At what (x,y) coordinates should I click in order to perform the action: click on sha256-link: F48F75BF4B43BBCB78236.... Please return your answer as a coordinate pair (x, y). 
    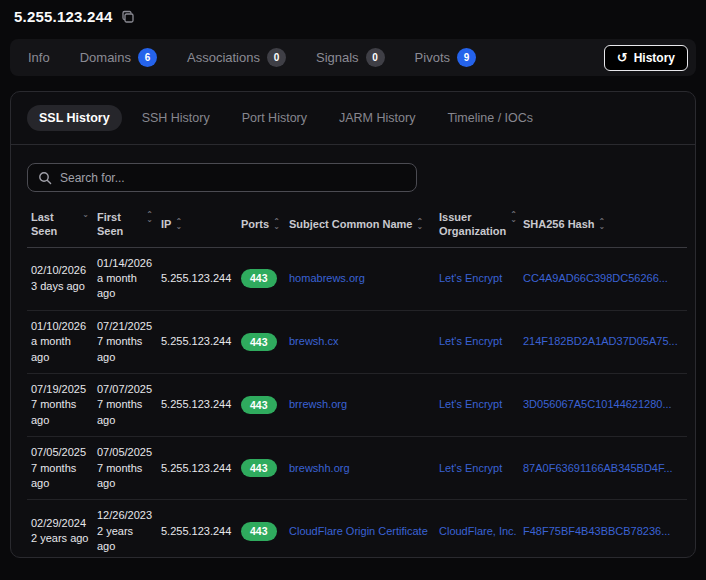
    Looking at the image, I should click on (596, 531).